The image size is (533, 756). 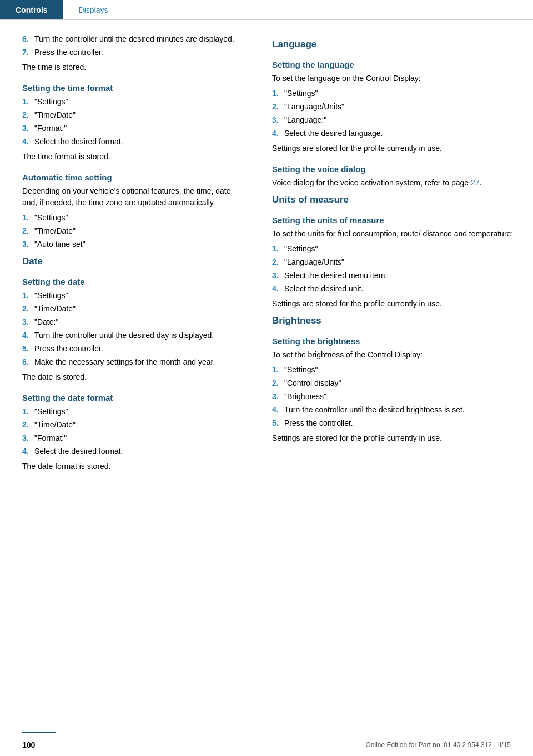 What do you see at coordinates (394, 169) in the screenshot?
I see `section-title-voice-dialog: Setting the voice dialog` at bounding box center [394, 169].